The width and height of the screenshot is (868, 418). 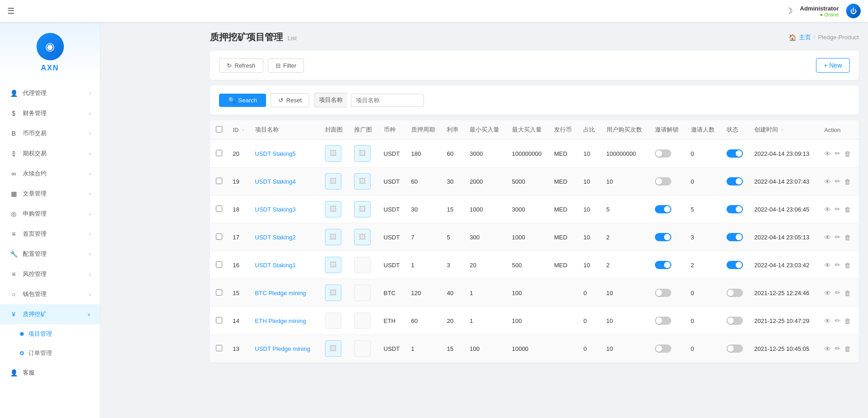 What do you see at coordinates (14, 214) in the screenshot?
I see `apply-icon: ◎` at bounding box center [14, 214].